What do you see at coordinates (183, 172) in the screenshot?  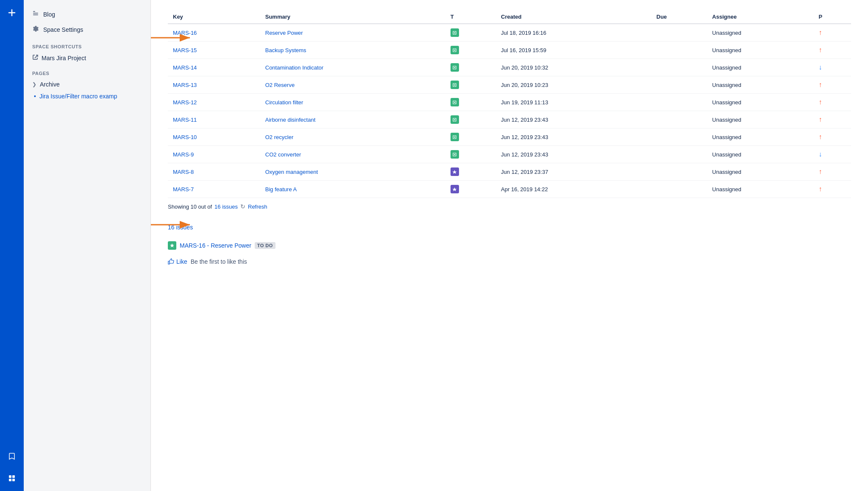 I see `issue-key-link: MARS-8` at bounding box center [183, 172].